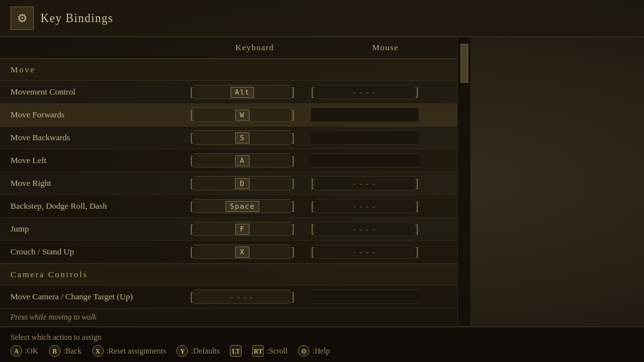 This screenshot has width=644, height=362. Describe the element at coordinates (229, 138) in the screenshot. I see `table-row: Move Backwards [ S ]` at that location.